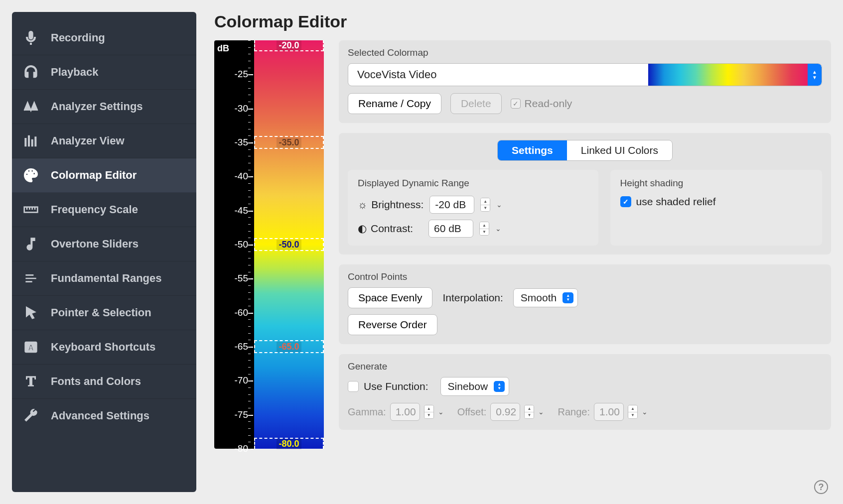 The image size is (843, 504). What do you see at coordinates (104, 381) in the screenshot?
I see `sidebar-item-fonts-colors: T Fonts and Colors` at bounding box center [104, 381].